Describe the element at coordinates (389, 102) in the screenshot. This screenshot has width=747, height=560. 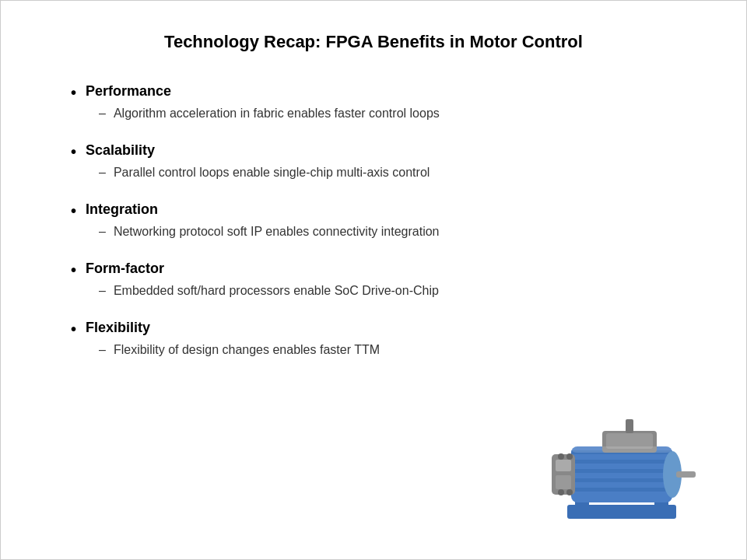
I see `bullet-item-performance: •Performance–Algorithm acceleration in f…` at that location.